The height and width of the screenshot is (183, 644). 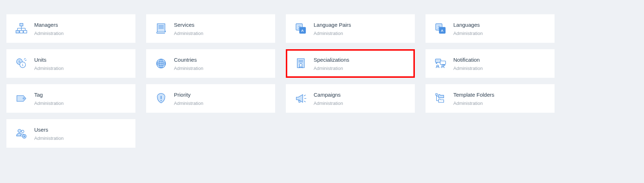 I want to click on card-managers: Managers Administration, so click(x=71, y=29).